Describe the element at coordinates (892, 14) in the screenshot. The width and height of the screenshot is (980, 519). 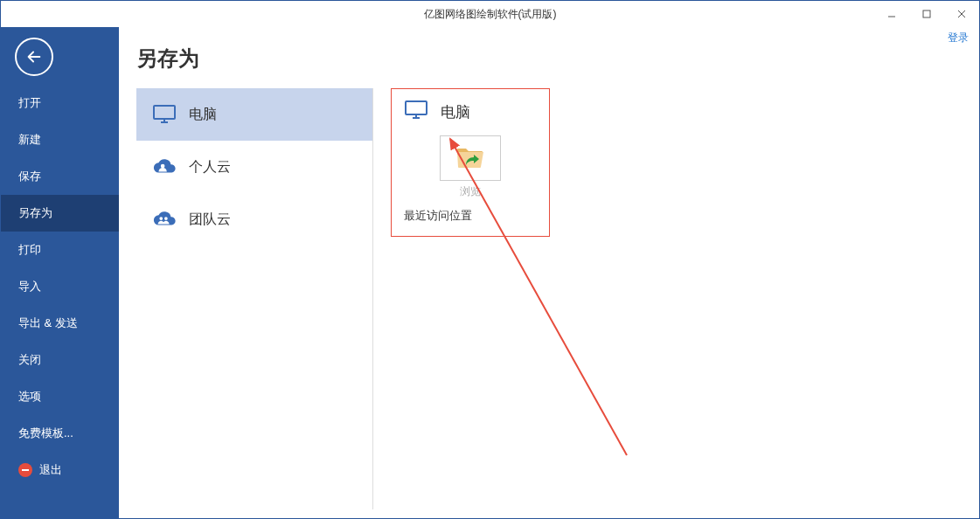
I see `minimize-button` at that location.